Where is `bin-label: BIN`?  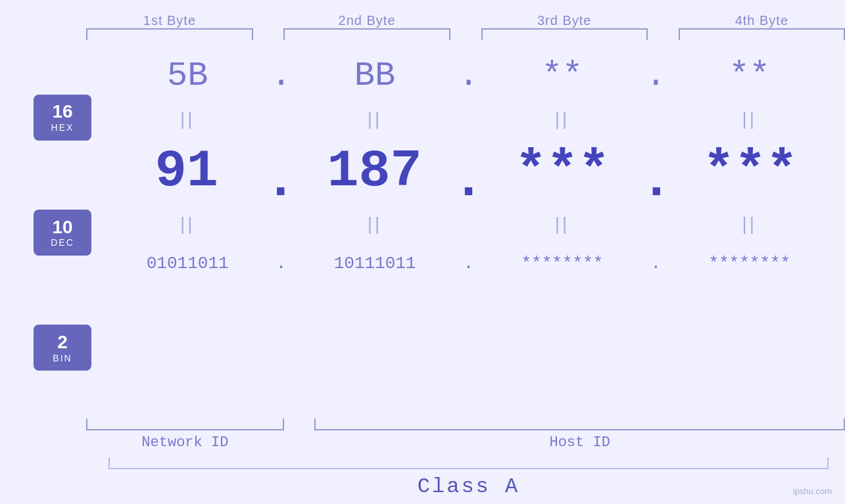 bin-label: BIN is located at coordinates (62, 358).